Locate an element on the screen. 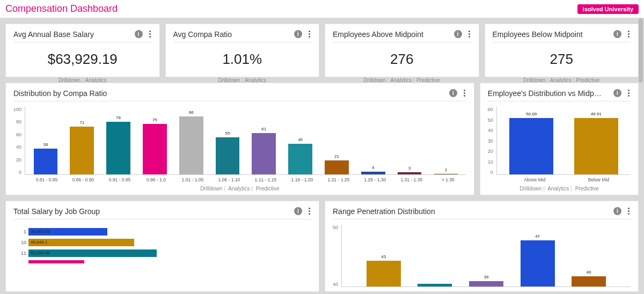  chart-bar: 1045,648.1 is located at coordinates (169, 242).